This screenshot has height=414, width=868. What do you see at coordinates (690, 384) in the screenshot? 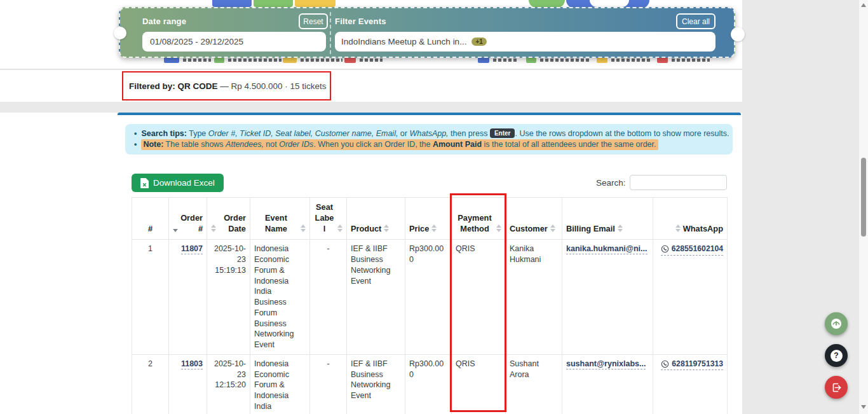
I see `cell-whatsapp: 628119751313` at bounding box center [690, 384].